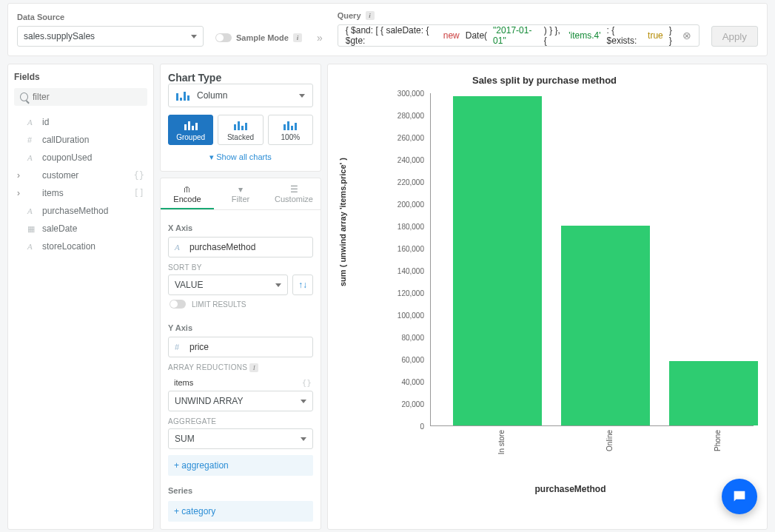  I want to click on aggregate-select: SUM, so click(241, 439).